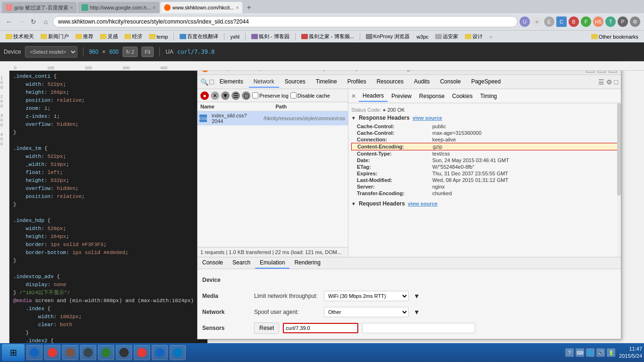 This screenshot has height=362, width=644. What do you see at coordinates (427, 118) in the screenshot?
I see `response-view-source: view source` at bounding box center [427, 118].